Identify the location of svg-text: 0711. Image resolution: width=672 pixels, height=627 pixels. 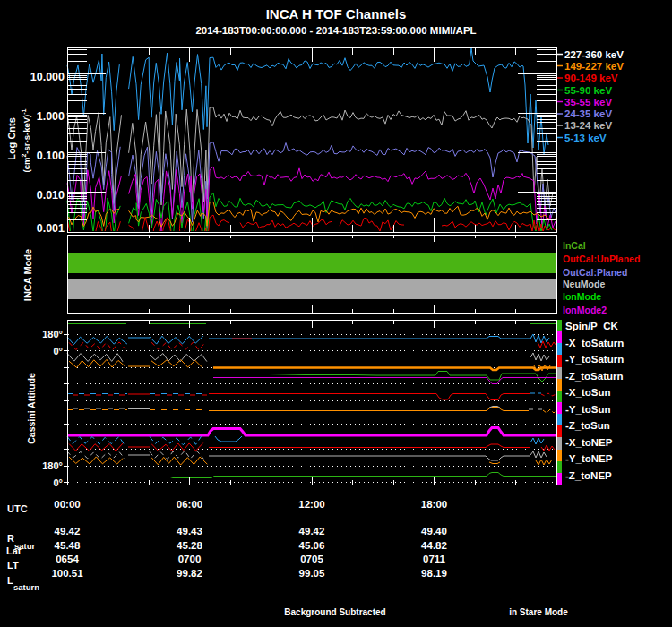
(435, 559).